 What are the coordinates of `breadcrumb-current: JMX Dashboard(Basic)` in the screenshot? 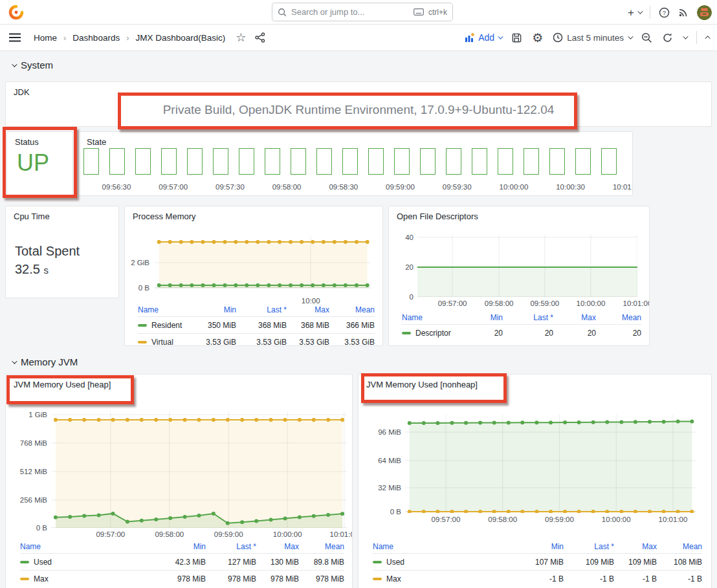 It's located at (181, 38).